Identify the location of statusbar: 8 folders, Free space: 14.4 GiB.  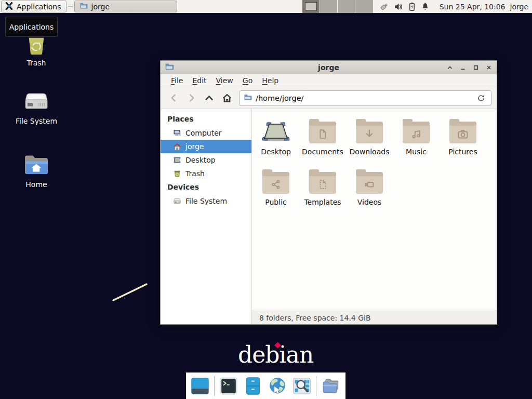
(374, 317).